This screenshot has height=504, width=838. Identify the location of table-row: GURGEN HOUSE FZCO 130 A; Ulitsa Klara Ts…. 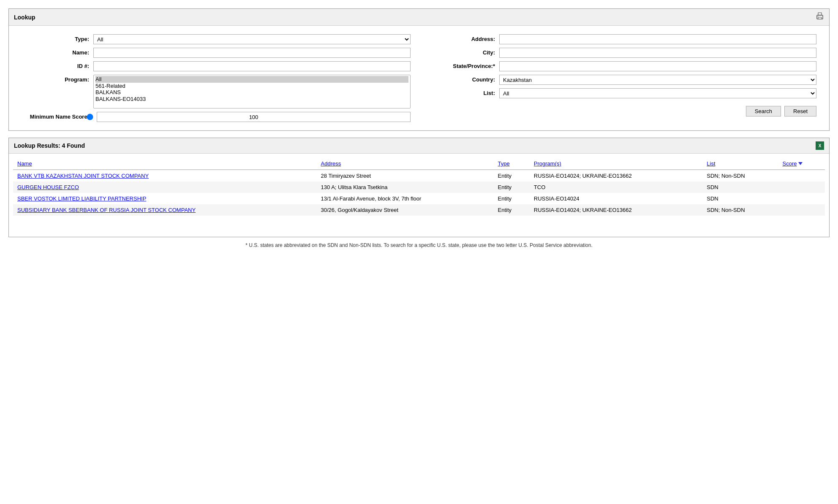
(419, 187).